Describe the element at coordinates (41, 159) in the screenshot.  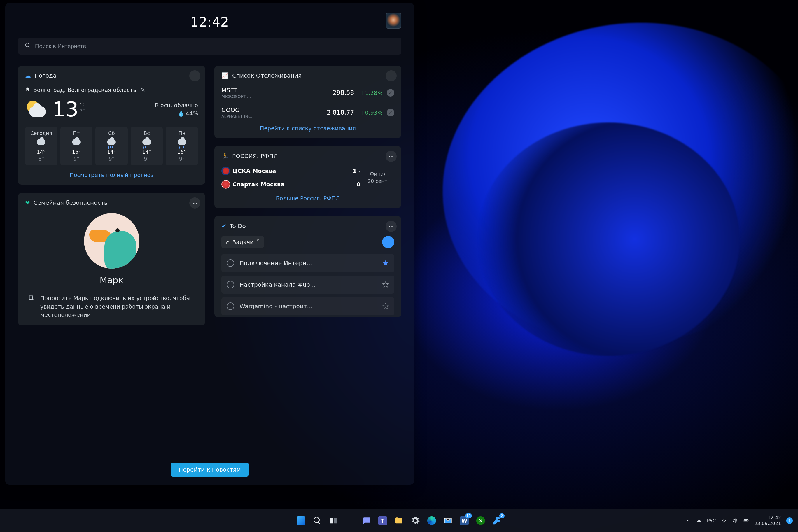
I see `forecast-lo: 8°` at that location.